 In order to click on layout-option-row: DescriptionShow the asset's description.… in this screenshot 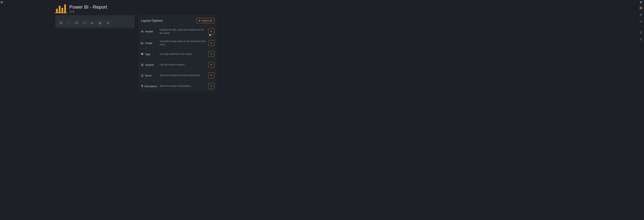, I will do `click(178, 86)`.